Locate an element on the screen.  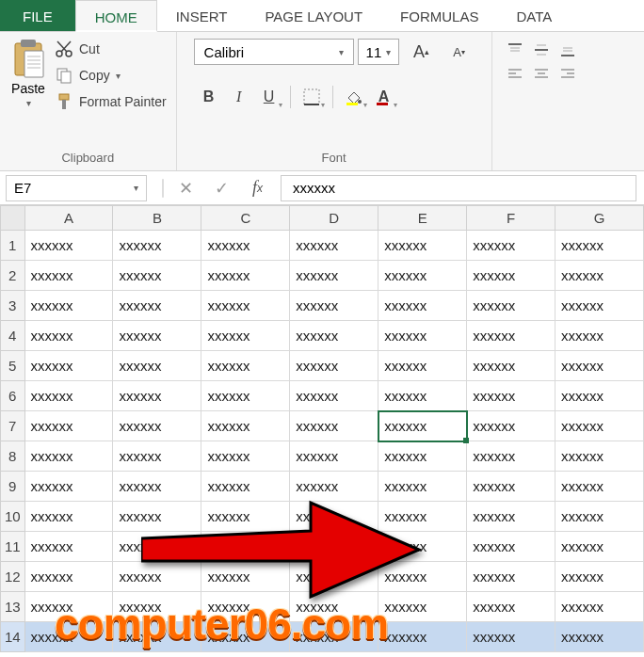
tab-insert: INSERT is located at coordinates (201, 15).